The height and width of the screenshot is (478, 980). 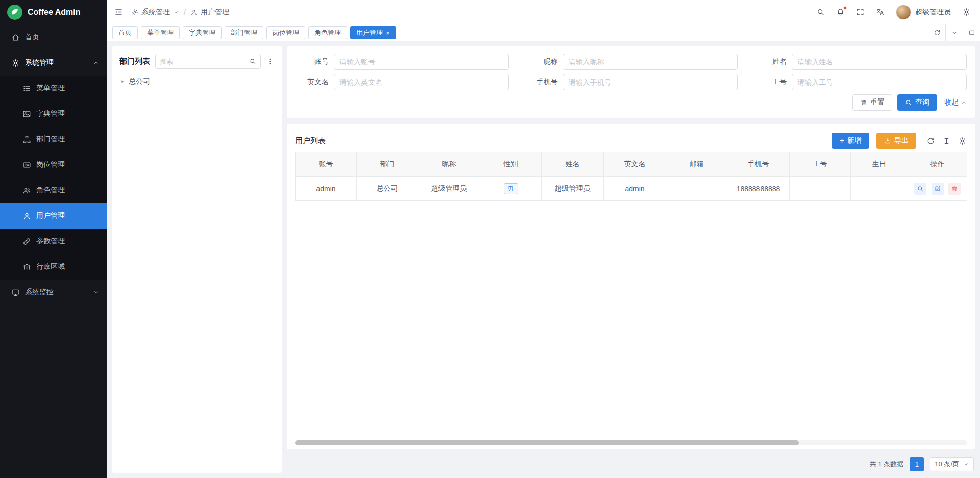 What do you see at coordinates (286, 33) in the screenshot?
I see `tab-label: 岗位管理` at bounding box center [286, 33].